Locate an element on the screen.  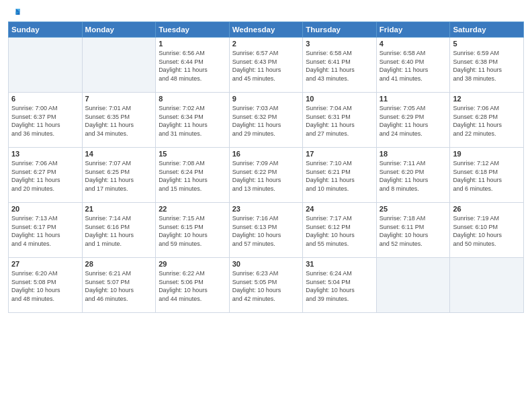
calendar-cell: 31Sunrise: 6:24 AM Sunset: 5:04 PM Dayli… is located at coordinates (340, 285).